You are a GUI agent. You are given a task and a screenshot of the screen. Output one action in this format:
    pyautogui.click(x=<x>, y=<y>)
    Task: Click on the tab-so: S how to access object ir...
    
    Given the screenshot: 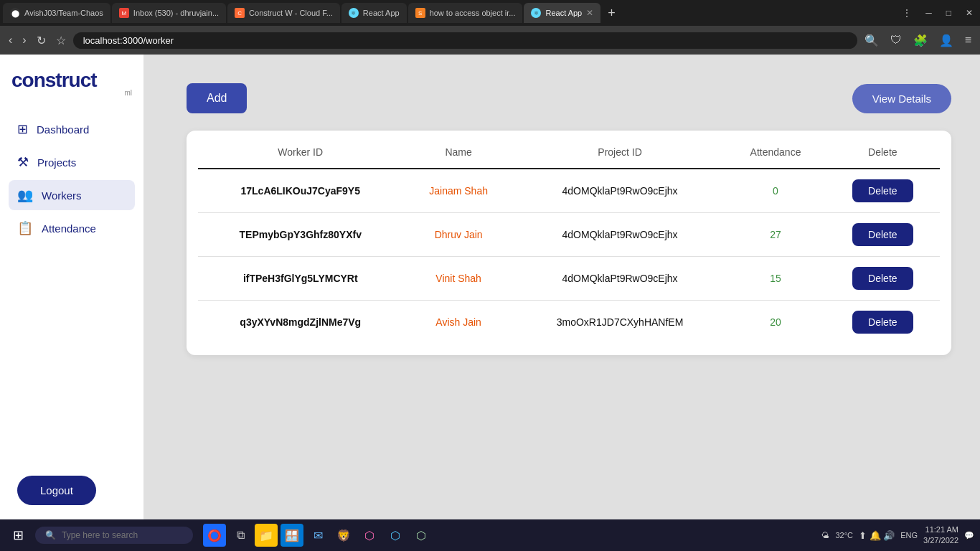 What is the action you would take?
    pyautogui.click(x=466, y=13)
    